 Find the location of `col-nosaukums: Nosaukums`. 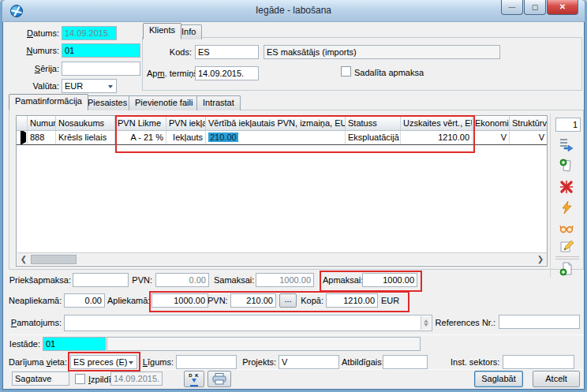

col-nosaukums: Nosaukums is located at coordinates (85, 123).